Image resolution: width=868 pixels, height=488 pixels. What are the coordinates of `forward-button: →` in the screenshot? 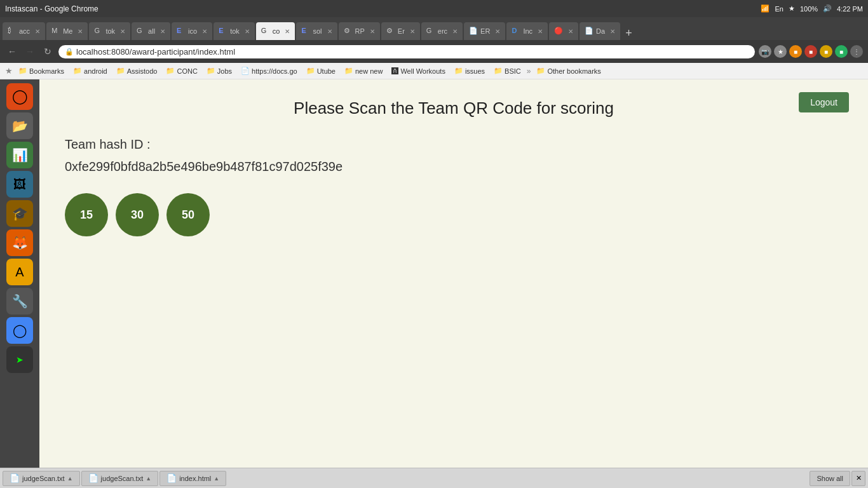 It's located at (30, 51).